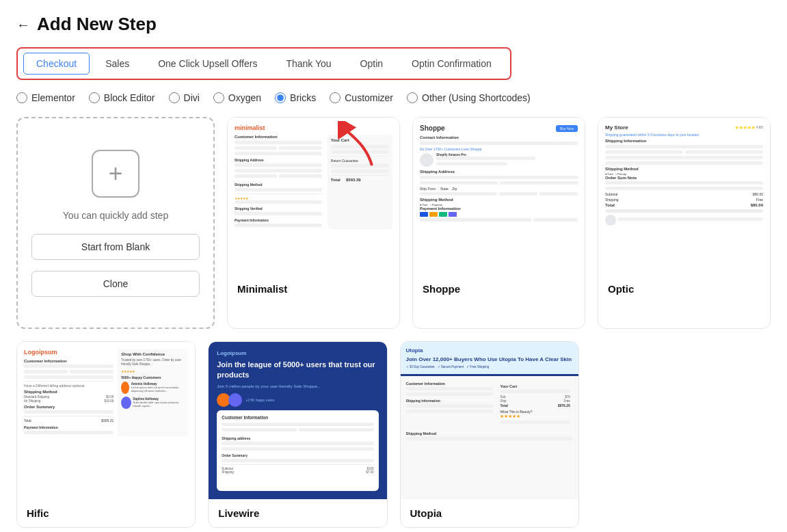 Image resolution: width=787 pixels, height=532 pixels. Describe the element at coordinates (372, 64) in the screenshot. I see `tab-optin: Optin` at that location.